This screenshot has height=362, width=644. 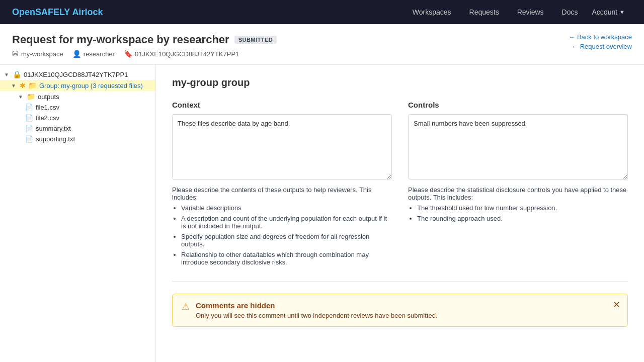 What do you see at coordinates (53, 129) in the screenshot?
I see `file-name: summary.txt` at bounding box center [53, 129].